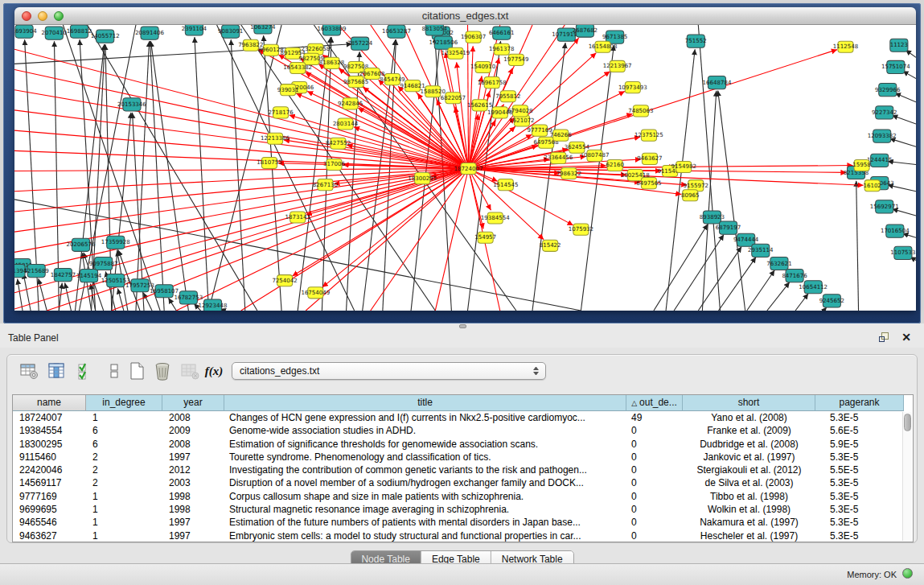 The height and width of the screenshot is (585, 924). Describe the element at coordinates (50, 536) in the screenshot. I see `table-cell: 9463627` at that location.